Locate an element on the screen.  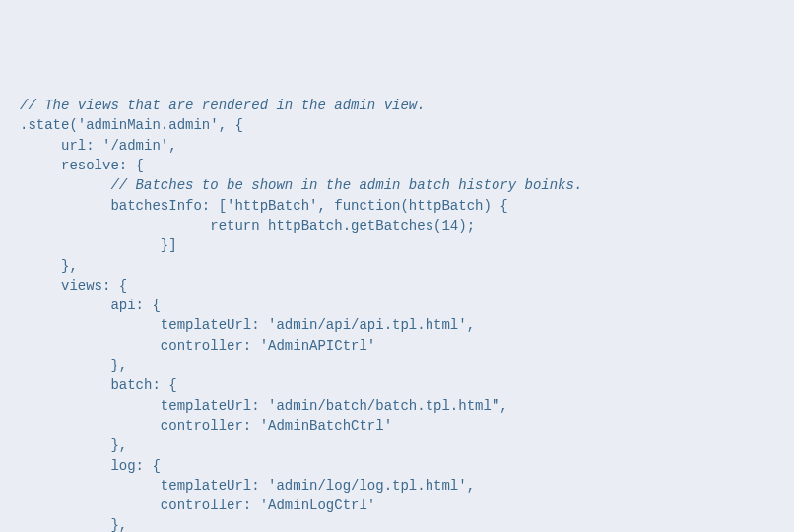
code-line: url: '/admin', is located at coordinates (99, 146).